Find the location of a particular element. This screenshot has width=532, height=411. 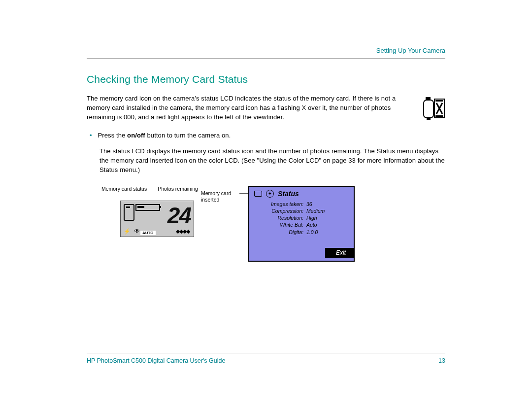

battery-icon is located at coordinates (148, 207).